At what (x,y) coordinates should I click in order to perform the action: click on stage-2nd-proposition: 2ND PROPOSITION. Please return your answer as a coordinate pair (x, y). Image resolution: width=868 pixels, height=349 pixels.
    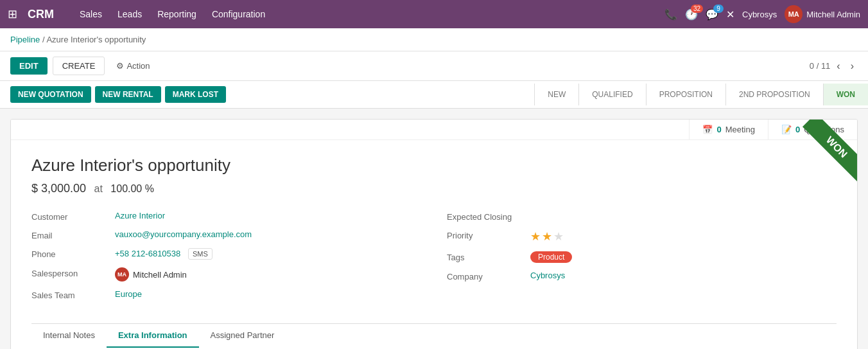
    Looking at the image, I should click on (774, 94).